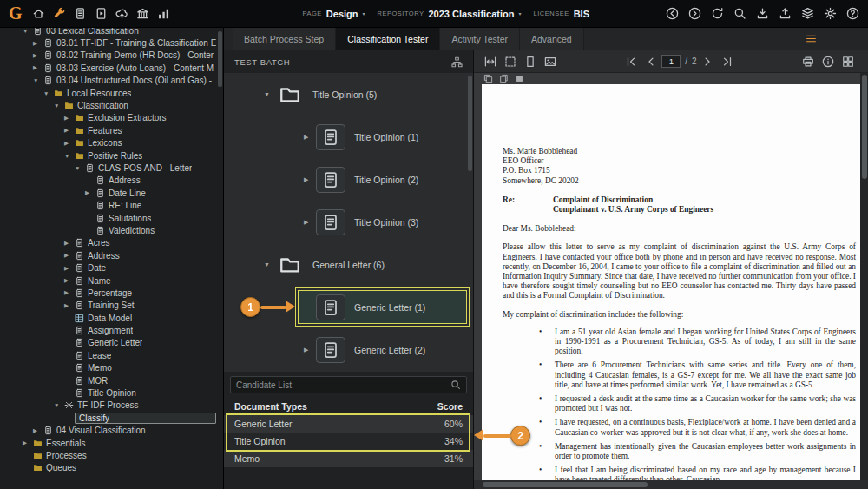  I want to click on export-icon, so click(101, 14).